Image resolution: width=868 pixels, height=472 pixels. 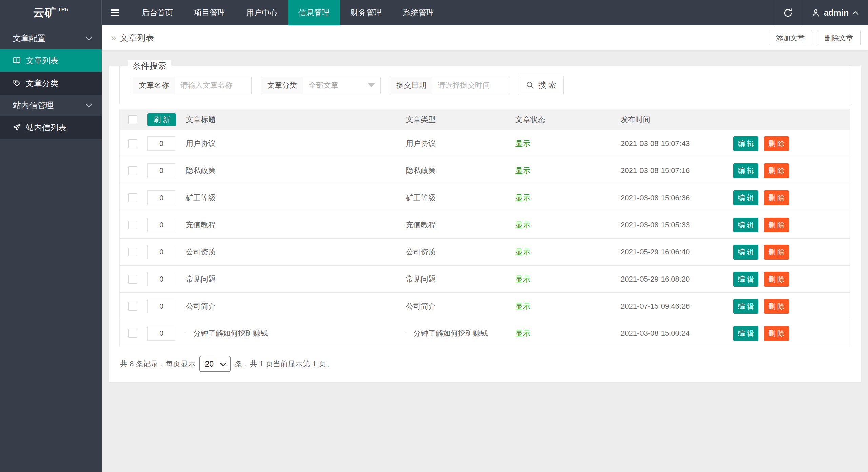 What do you see at coordinates (418, 13) in the screenshot?
I see `nav-item-system: 系统管理` at bounding box center [418, 13].